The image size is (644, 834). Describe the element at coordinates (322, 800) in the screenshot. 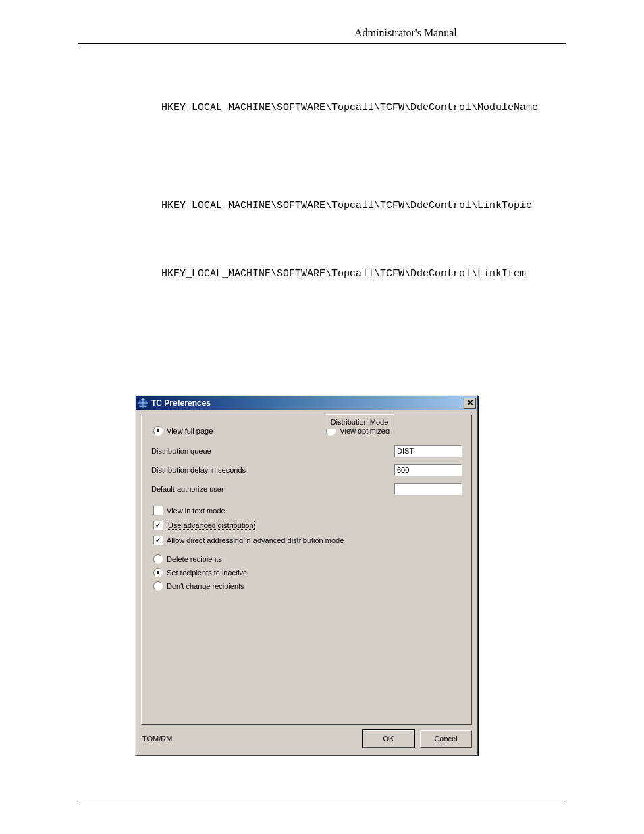

I see `page-footer-rule` at that location.